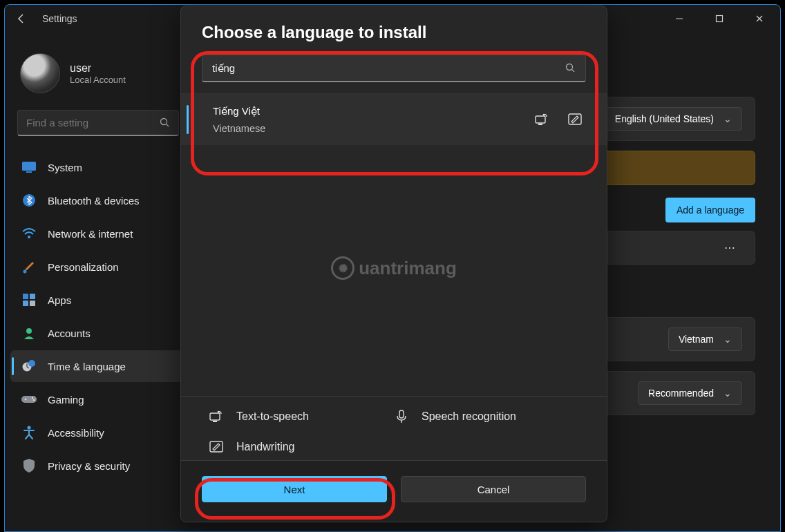  What do you see at coordinates (394, 68) in the screenshot?
I see `language-search` at bounding box center [394, 68].